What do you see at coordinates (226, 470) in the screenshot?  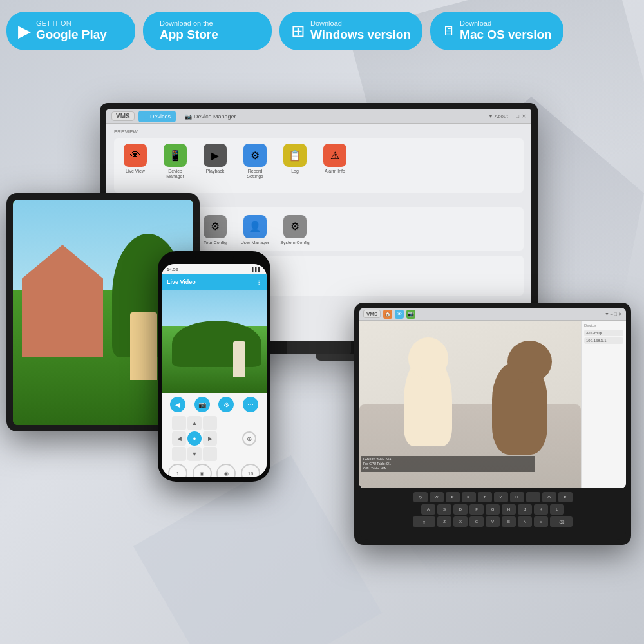 I see `phone-preset3-btn: ◉` at bounding box center [226, 470].